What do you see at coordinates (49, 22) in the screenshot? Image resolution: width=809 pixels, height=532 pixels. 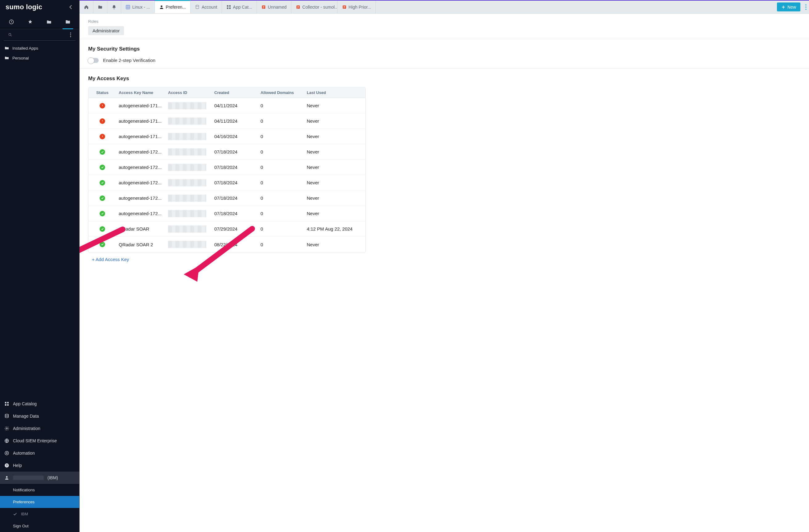 I see `nav-shared` at bounding box center [49, 22].